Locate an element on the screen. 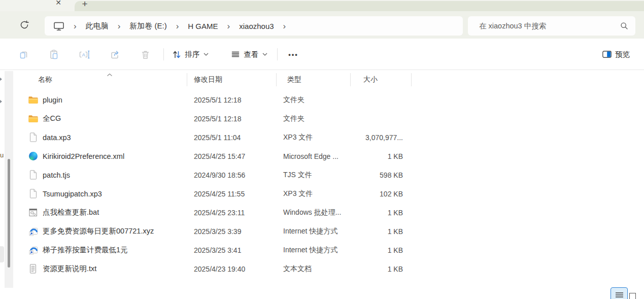 This screenshot has width=644, height=299. file-date-modified: 2025/4/25 11:55 is located at coordinates (231, 194).